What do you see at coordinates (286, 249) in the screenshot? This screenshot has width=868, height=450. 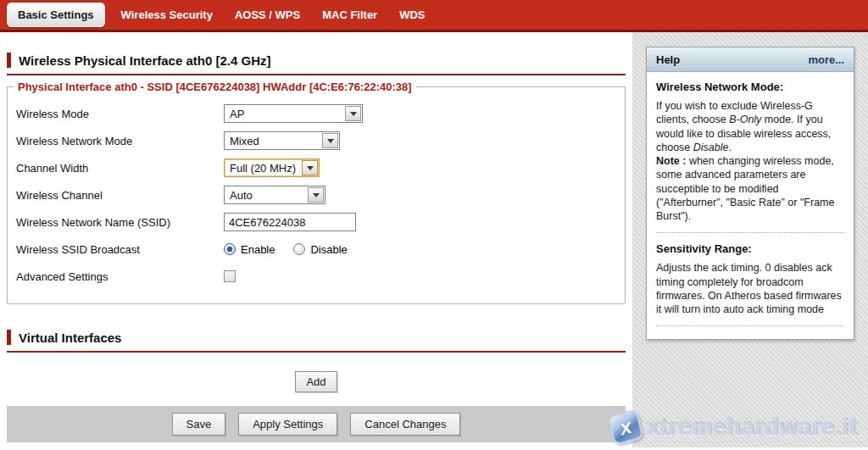 I see `ssid-broadcast-radio-group: Enable Disable` at bounding box center [286, 249].